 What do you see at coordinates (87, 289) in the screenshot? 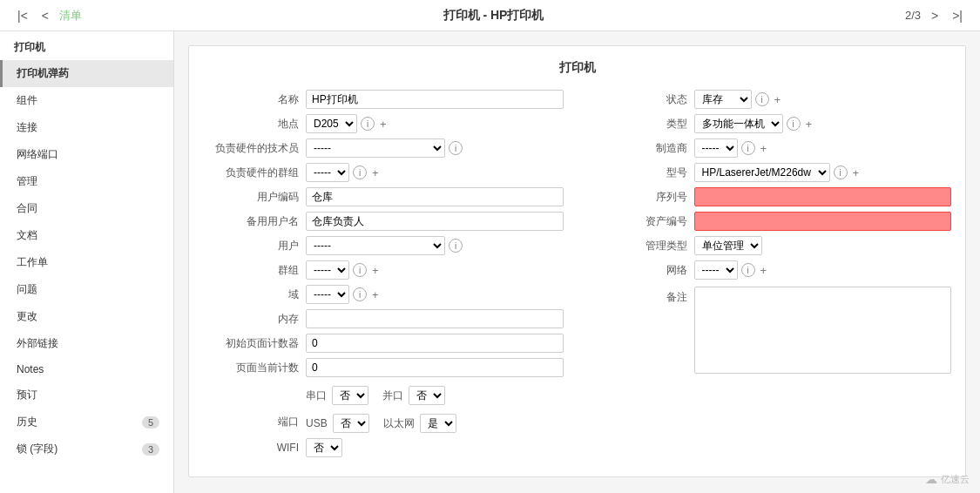
I see `sidebar-item-issues: 问题` at bounding box center [87, 289].